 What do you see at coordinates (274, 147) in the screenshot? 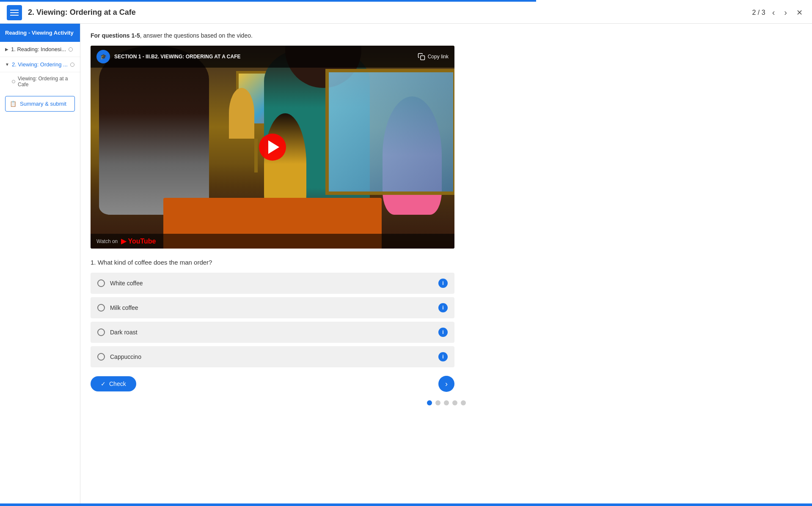
I see `play-triangle-icon` at bounding box center [274, 147].